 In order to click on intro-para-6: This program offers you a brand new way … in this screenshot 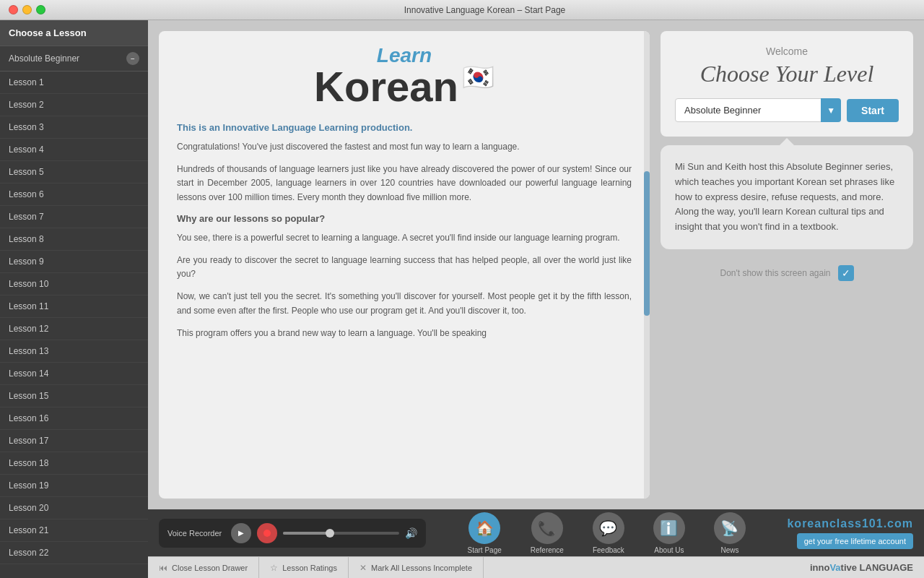, I will do `click(404, 334)`.